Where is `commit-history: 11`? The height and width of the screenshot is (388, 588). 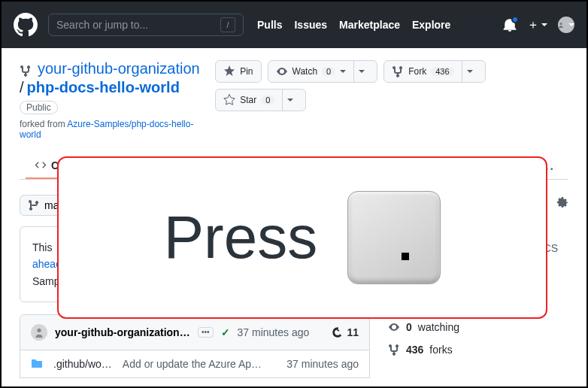 commit-history: 11 is located at coordinates (345, 332).